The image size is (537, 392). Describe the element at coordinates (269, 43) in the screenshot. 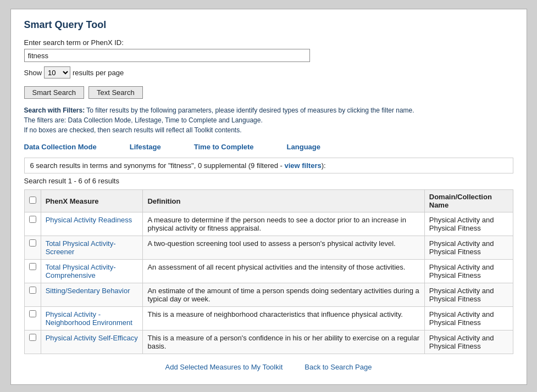

I see `search-label: Enter search term or PhenX ID:` at that location.